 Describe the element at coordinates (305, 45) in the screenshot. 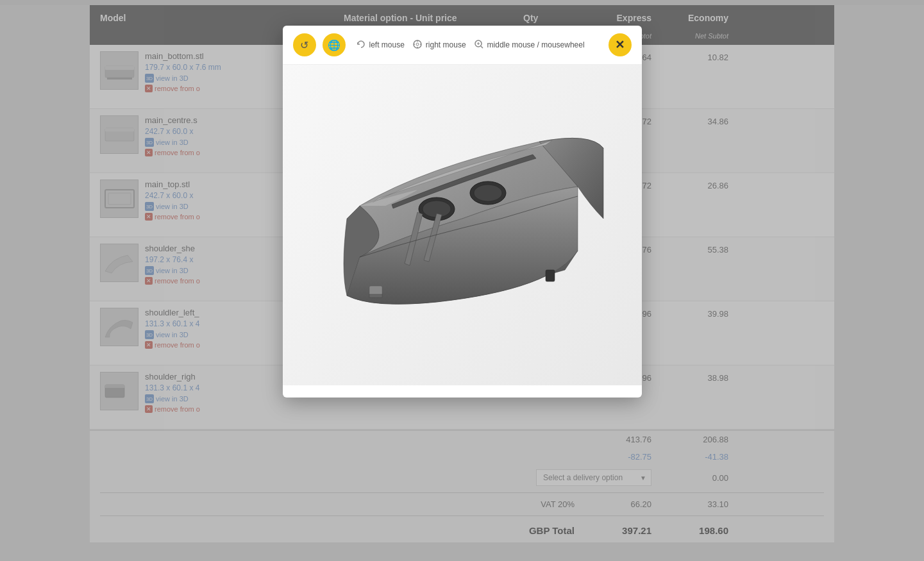

I see `refresh-button: ↺` at that location.